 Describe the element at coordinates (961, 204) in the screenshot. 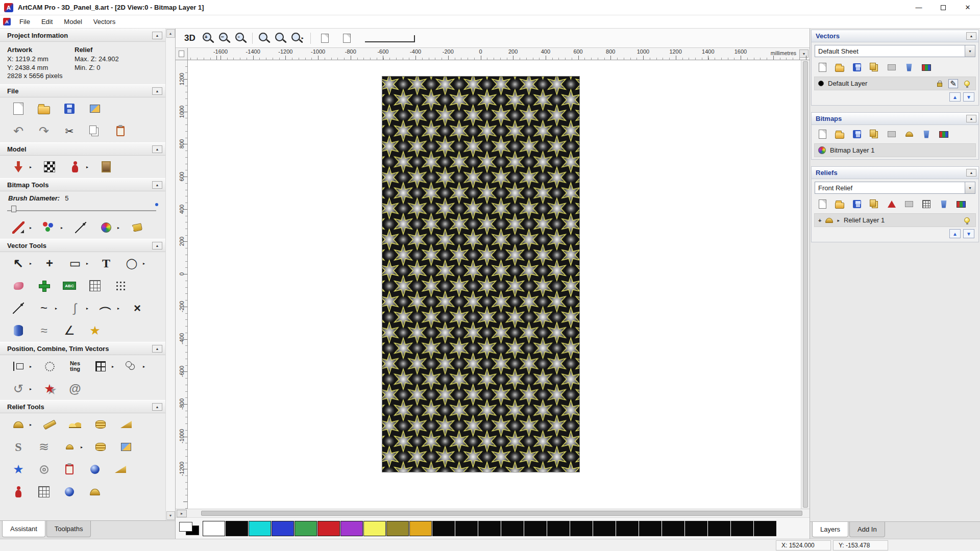

I see `merge-relief-layers-button` at that location.